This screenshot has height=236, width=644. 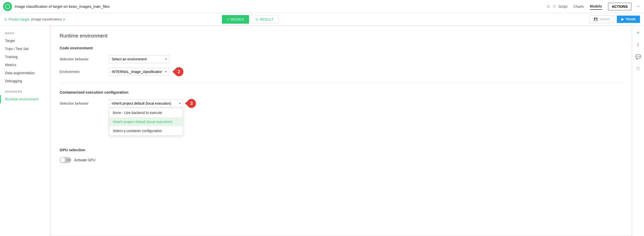 What do you see at coordinates (628, 19) in the screenshot?
I see `train-button: ▶ TRAIN` at bounding box center [628, 19].